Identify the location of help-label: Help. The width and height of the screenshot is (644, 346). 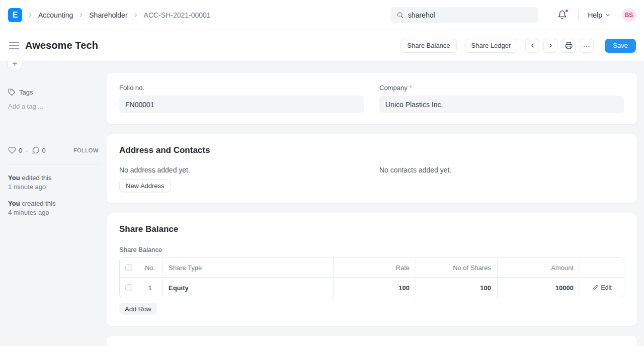
(595, 15).